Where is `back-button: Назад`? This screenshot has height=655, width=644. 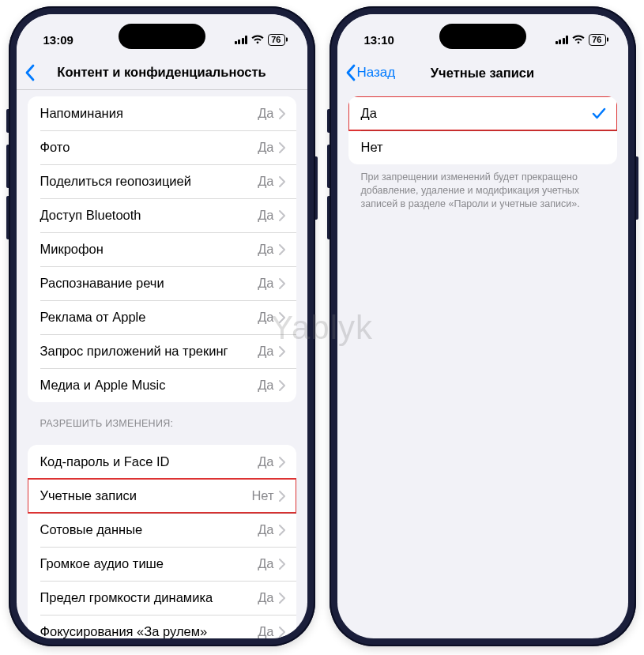 back-button: Назад is located at coordinates (371, 73).